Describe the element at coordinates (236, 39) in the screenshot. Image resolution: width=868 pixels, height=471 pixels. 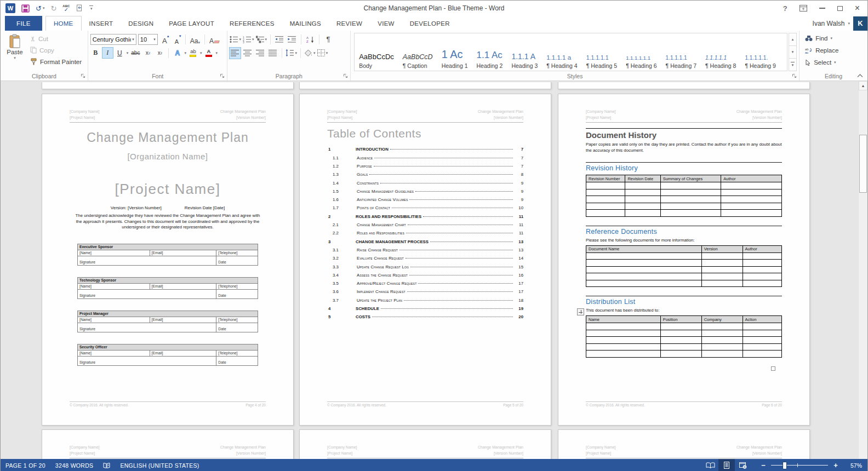
I see `bullets-button: ▾` at that location.